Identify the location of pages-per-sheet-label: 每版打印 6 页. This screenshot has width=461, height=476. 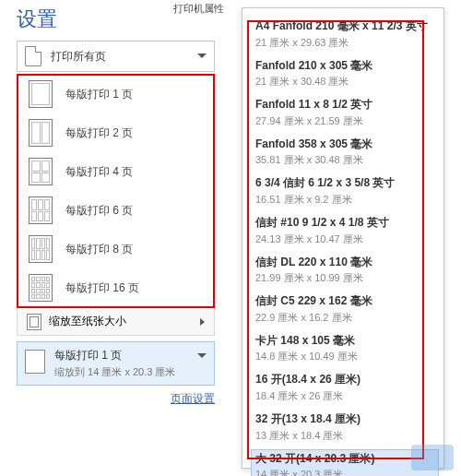
(100, 210).